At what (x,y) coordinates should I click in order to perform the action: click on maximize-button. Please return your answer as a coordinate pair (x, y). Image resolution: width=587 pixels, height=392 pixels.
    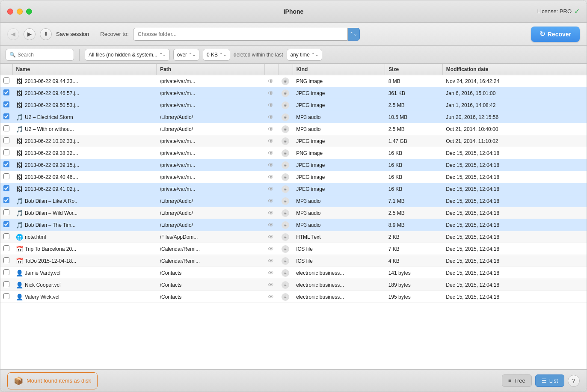
    Looking at the image, I should click on (29, 12).